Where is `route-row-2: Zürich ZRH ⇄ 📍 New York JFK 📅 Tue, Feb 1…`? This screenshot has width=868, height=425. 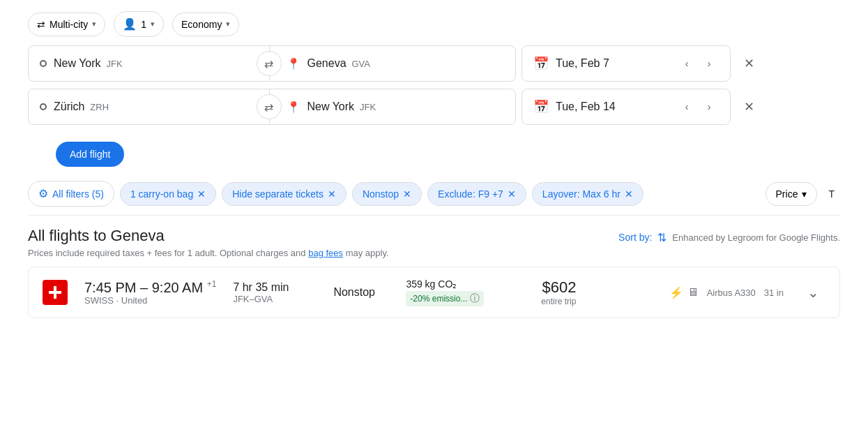
route-row-2: Zürich ZRH ⇄ 📍 New York JFK 📅 Tue, Feb 1… is located at coordinates (434, 107).